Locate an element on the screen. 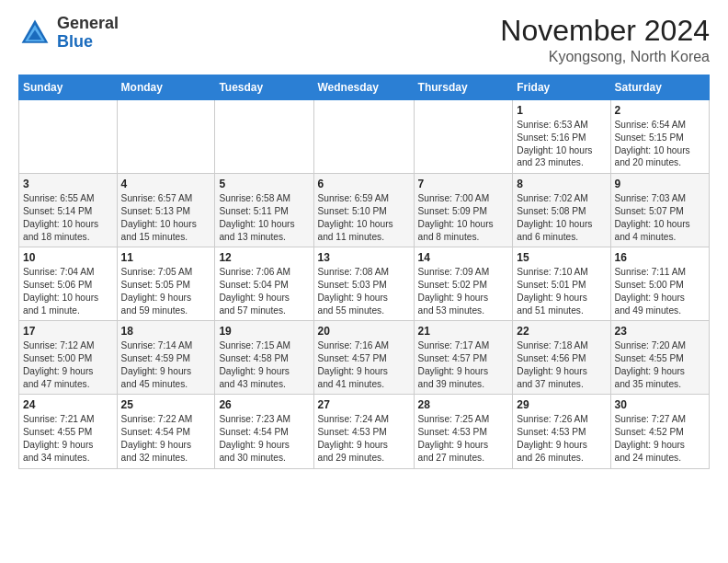  day-info: Sunrise: 6:54 AMSunset: 5:15 PMDaylight:… is located at coordinates (660, 144).